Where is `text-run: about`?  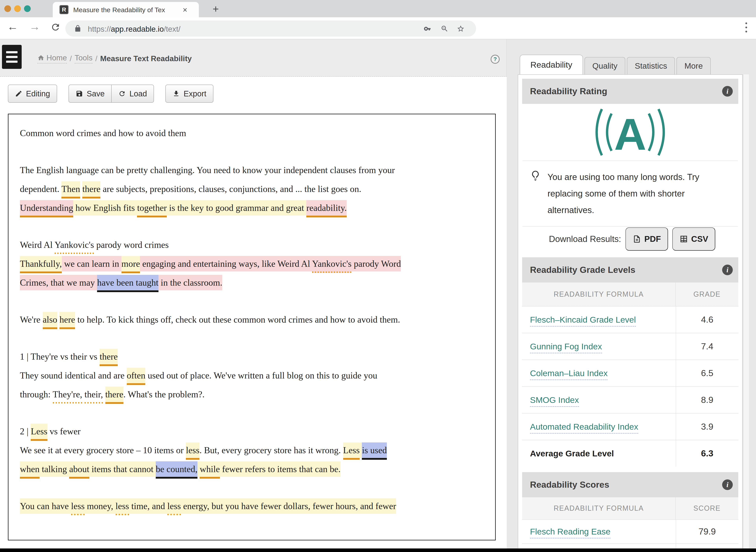
text-run: about is located at coordinates (79, 470).